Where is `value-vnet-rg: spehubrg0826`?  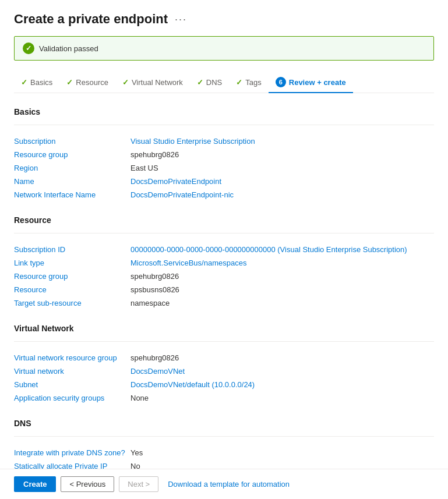
value-vnet-rg: spehubrg0826 is located at coordinates (282, 358).